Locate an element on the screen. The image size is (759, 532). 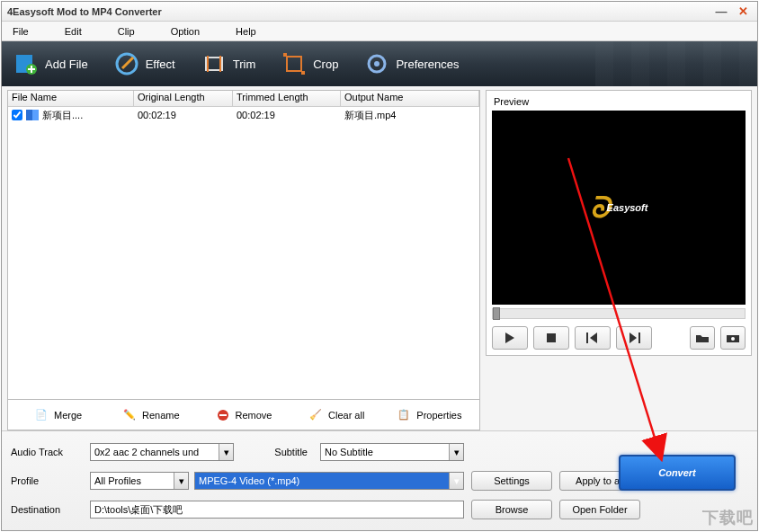
window-title: 4Easysoft Mod to MP4 Converter is located at coordinates (358, 12).